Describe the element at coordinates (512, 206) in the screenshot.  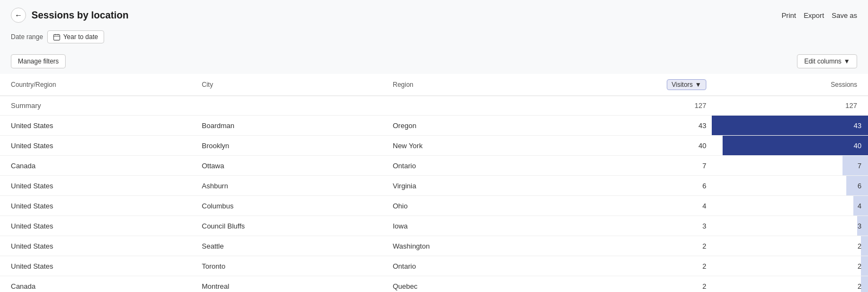
I see `cell-region: Ohio` at that location.